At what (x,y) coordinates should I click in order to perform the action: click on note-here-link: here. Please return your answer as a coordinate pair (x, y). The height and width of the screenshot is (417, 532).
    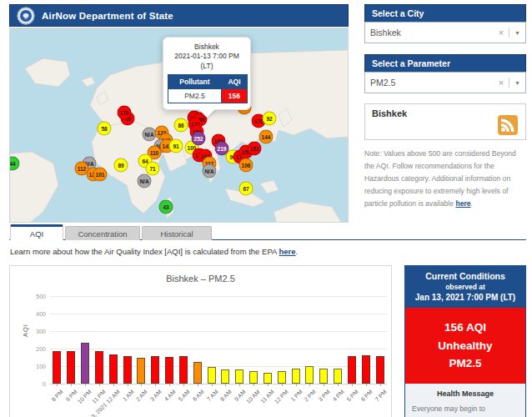
    Looking at the image, I should click on (463, 203).